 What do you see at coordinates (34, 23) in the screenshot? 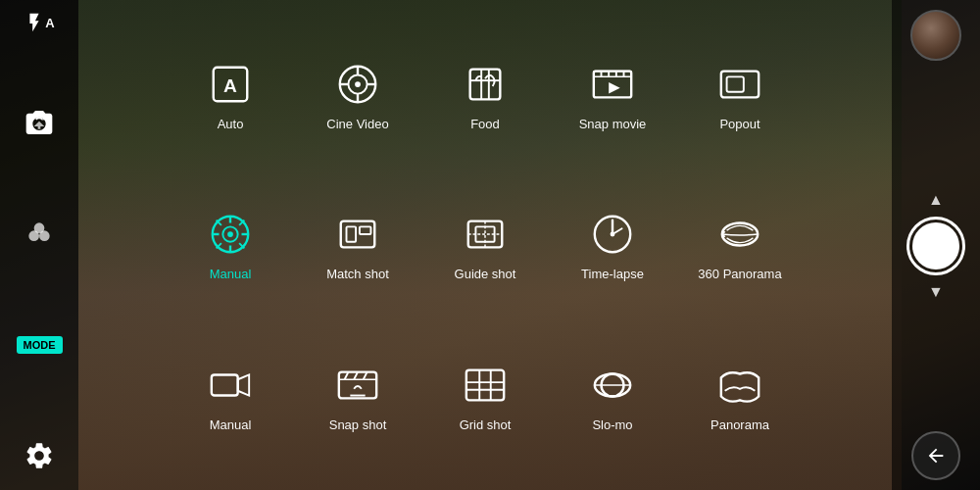
I see `flash-icon` at bounding box center [34, 23].